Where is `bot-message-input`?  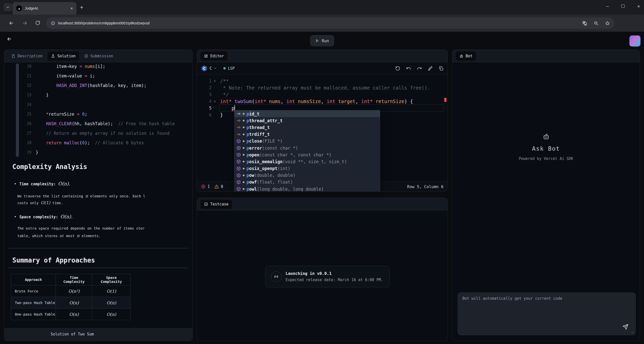 bot-message-input is located at coordinates (547, 314).